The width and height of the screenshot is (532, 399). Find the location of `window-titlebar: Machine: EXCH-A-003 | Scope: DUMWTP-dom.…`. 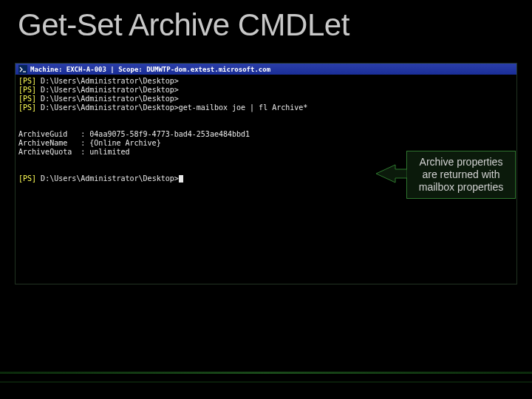

window-titlebar: Machine: EXCH-A-003 | Scope: DUMWTP-dom.… is located at coordinates (266, 69).